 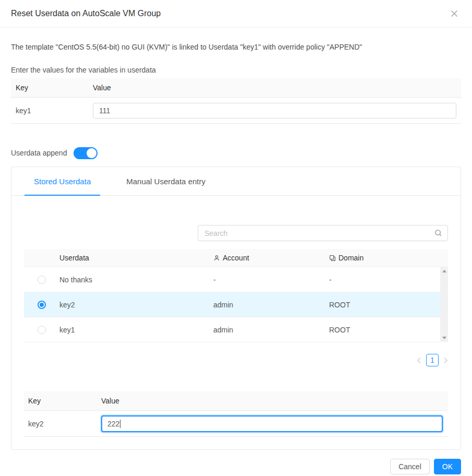 I want to click on tab-stored-userdata: Stored Userdata, so click(x=63, y=181).